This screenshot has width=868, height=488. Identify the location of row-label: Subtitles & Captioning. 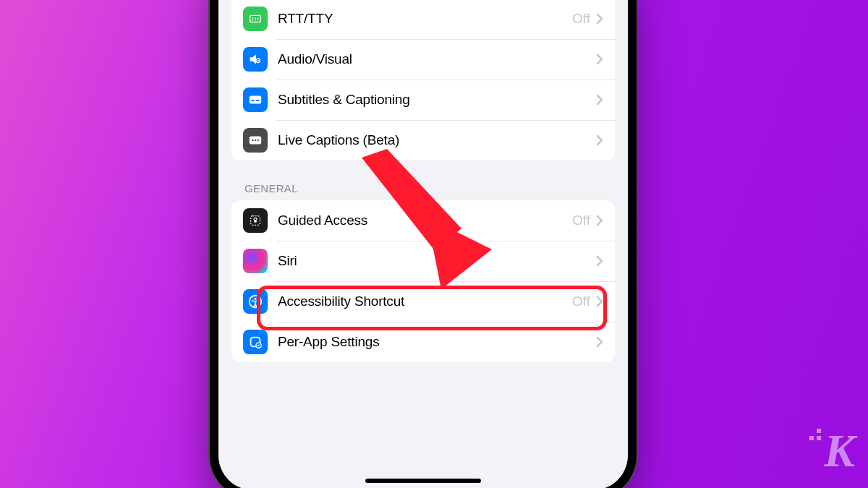
(437, 100).